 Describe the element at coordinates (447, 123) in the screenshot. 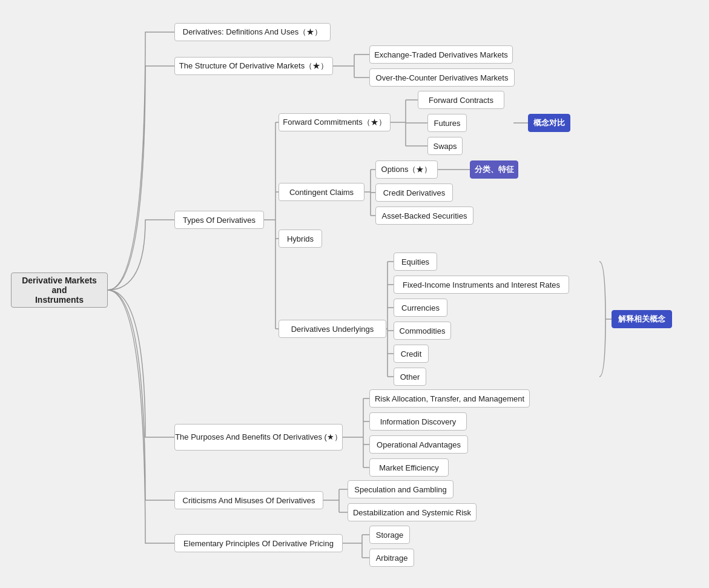

I see `node-n8: Futures` at that location.